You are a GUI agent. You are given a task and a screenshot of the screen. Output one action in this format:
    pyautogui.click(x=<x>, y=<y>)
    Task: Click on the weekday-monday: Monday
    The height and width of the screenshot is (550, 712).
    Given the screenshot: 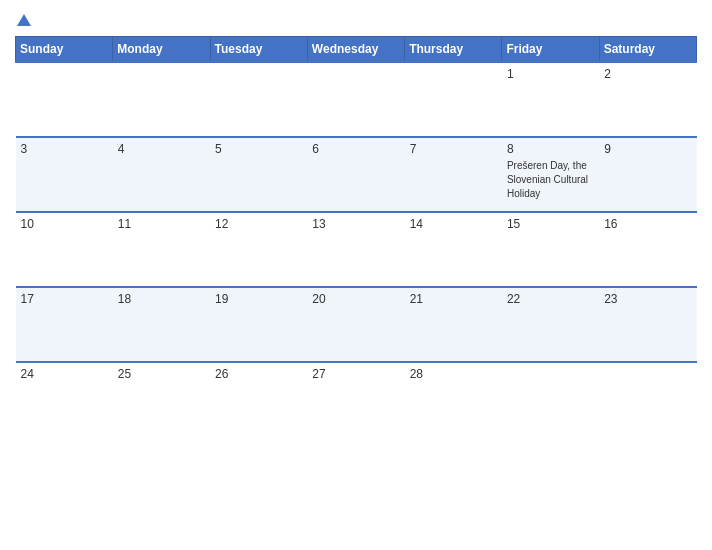 What is the action you would take?
    pyautogui.click(x=162, y=49)
    